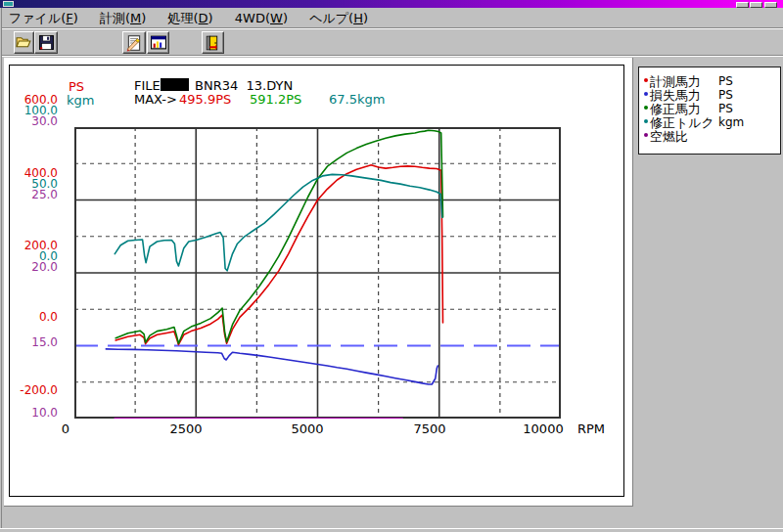 This screenshot has width=783, height=532. Describe the element at coordinates (710, 108) in the screenshot. I see `legend-item: 修正馬力 PS` at that location.